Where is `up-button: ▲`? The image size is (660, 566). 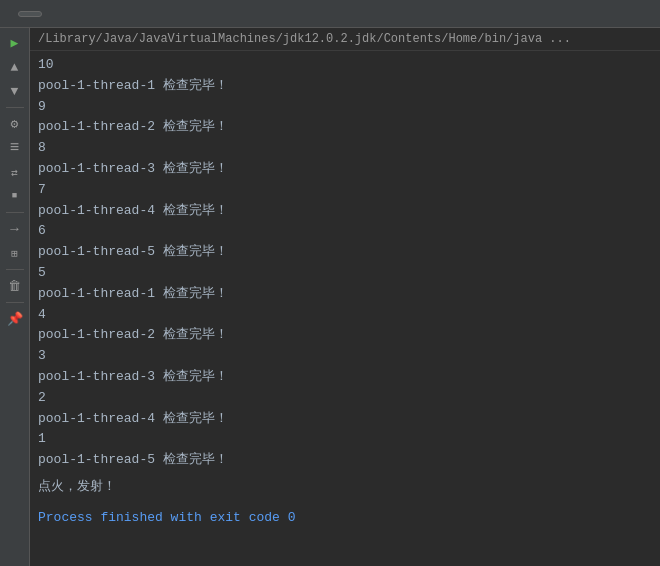
up-button: ▲ is located at coordinates (15, 67).